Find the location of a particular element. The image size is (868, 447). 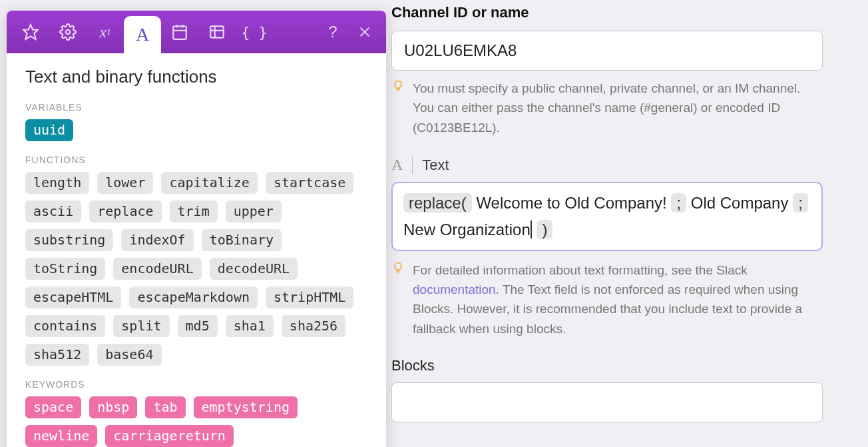

expr-literal-2: Old Company is located at coordinates (740, 203).